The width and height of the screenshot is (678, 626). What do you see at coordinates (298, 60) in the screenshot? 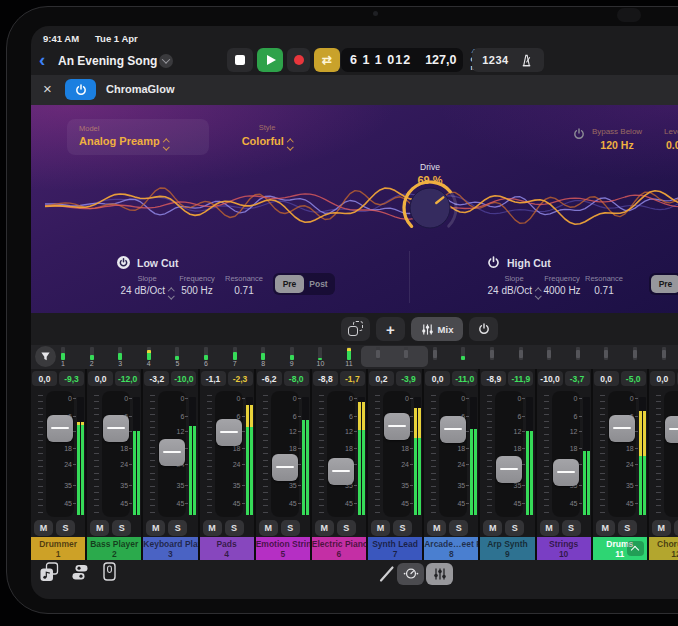
I see `record-button` at bounding box center [298, 60].